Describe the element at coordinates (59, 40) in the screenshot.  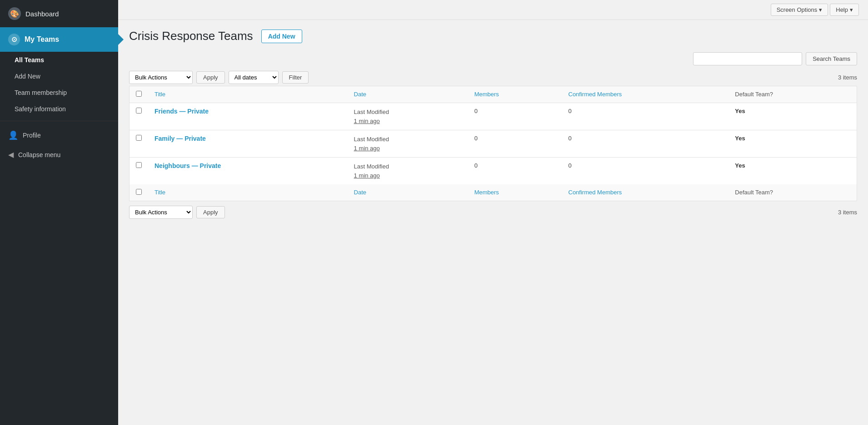
I see `sidebar-my-teams: ⊙ My Teams` at that location.